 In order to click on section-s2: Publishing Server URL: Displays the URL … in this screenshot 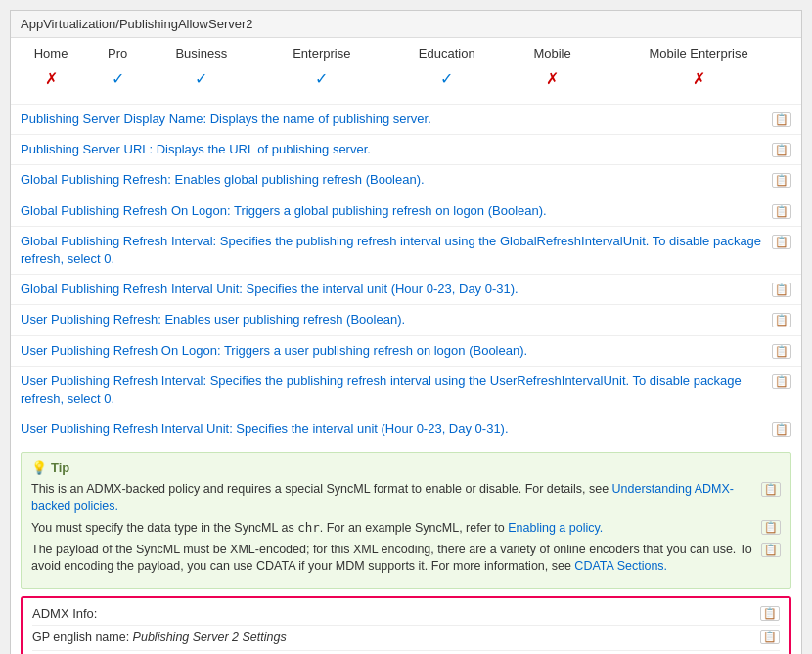, I will do `click(406, 149)`.